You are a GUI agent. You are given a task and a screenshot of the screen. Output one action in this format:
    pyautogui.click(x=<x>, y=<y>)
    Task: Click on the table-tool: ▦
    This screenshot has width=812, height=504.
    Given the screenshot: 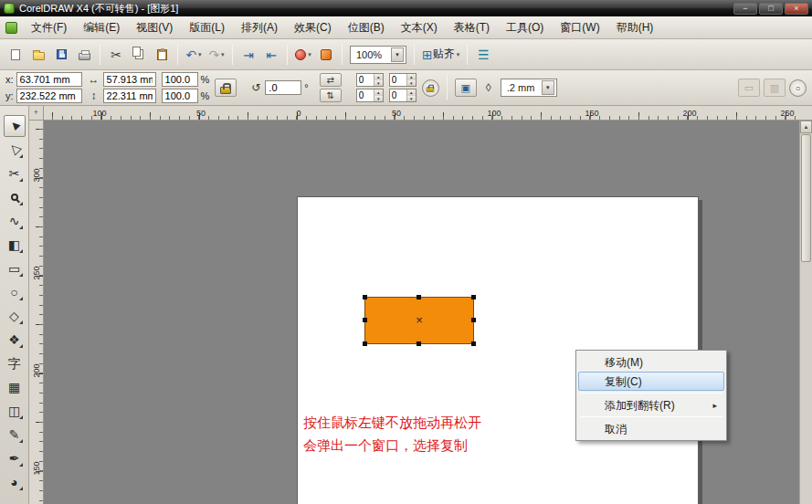 What is the action you would take?
    pyautogui.click(x=15, y=387)
    